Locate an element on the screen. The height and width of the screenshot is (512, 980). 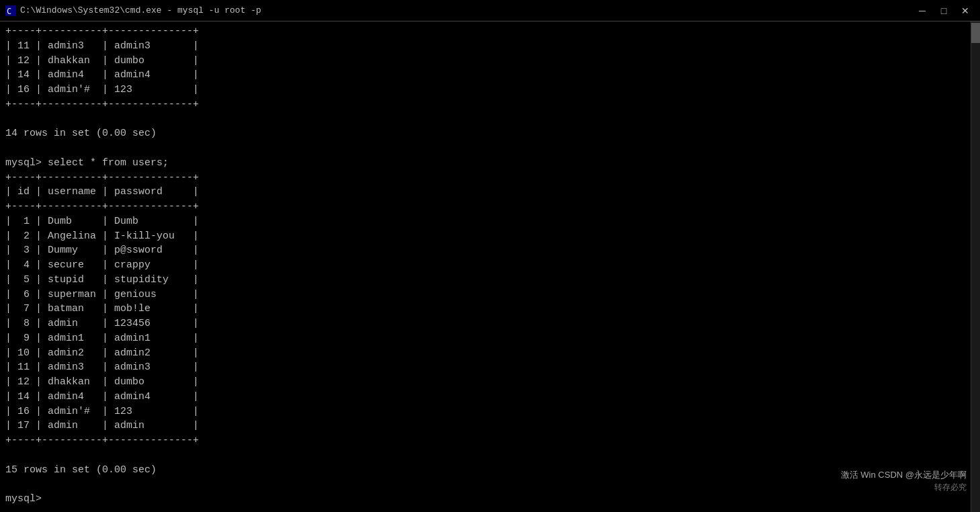
watermark: 激活 Win CSDN @永远是少年啊 转存必究 is located at coordinates (904, 481).